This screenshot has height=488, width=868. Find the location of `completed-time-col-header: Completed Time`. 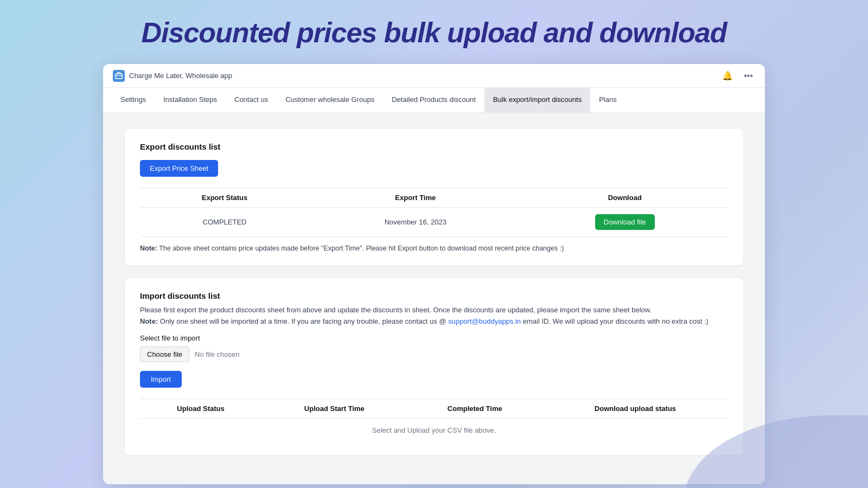

completed-time-col-header: Completed Time is located at coordinates (475, 409).